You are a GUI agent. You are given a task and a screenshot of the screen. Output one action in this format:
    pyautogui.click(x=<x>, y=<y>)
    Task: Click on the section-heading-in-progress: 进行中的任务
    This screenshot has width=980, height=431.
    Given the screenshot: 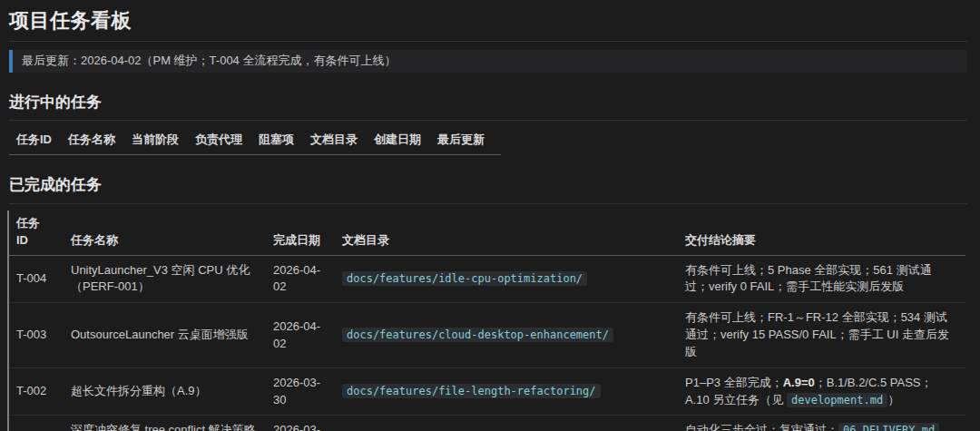 What is the action you would take?
    pyautogui.click(x=488, y=107)
    